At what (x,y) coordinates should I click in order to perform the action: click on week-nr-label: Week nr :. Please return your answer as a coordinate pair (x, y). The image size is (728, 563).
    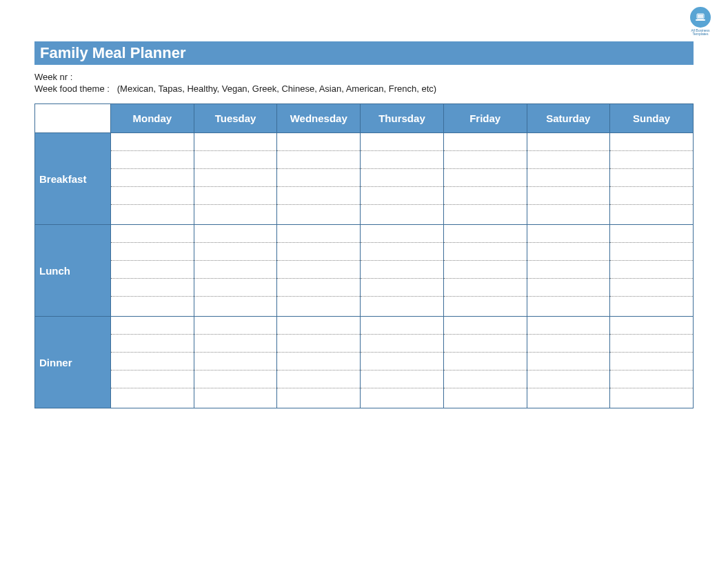
    Looking at the image, I should click on (54, 77).